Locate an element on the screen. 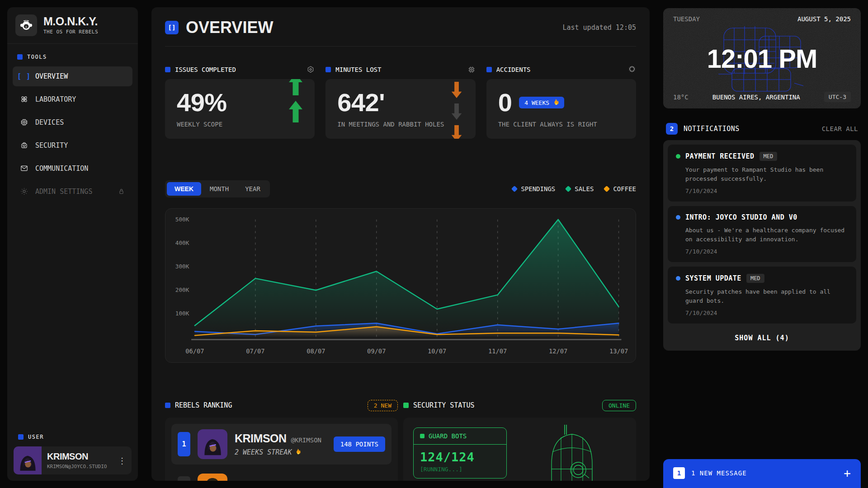 The width and height of the screenshot is (868, 488). stat-issues-completed: ISSUES COMPLETED 49% WEEKLY SCOPE is located at coordinates (240, 102).